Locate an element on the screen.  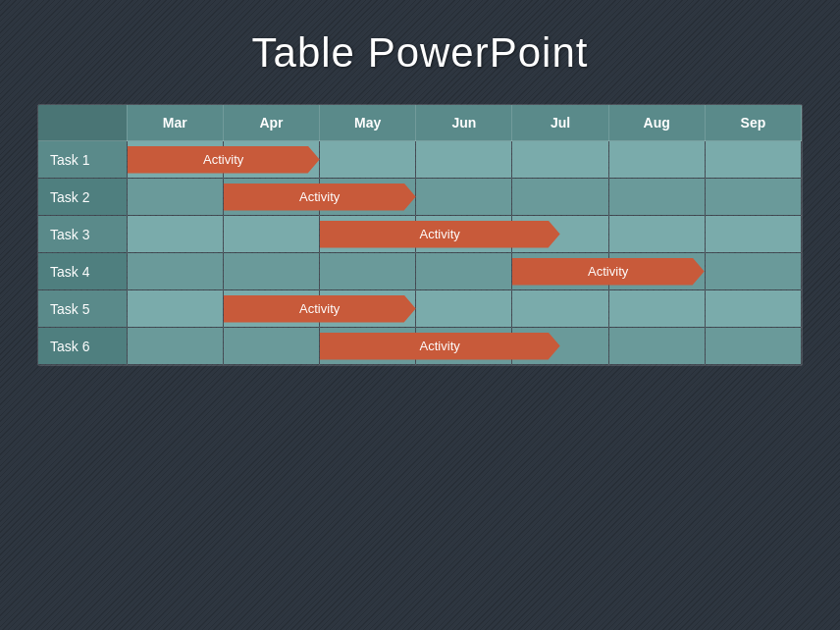
header-mar: Mar is located at coordinates (175, 124).